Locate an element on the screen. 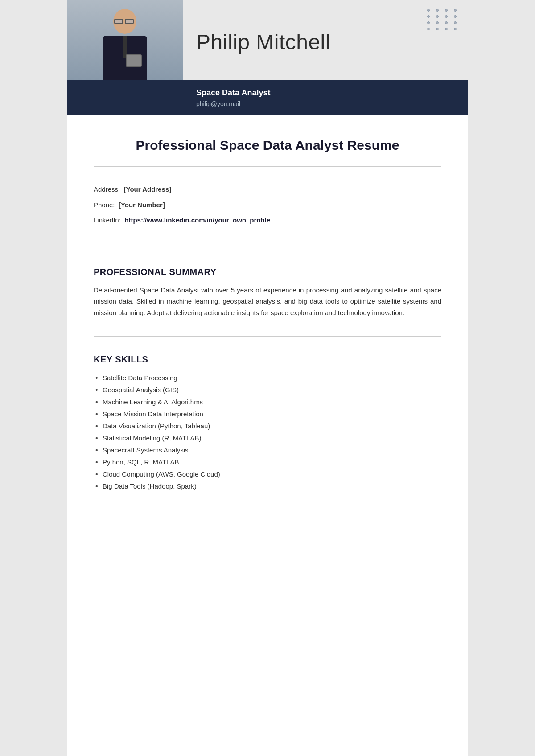 The width and height of the screenshot is (535, 756). skills-heading: KEY SKILLS is located at coordinates (268, 359).